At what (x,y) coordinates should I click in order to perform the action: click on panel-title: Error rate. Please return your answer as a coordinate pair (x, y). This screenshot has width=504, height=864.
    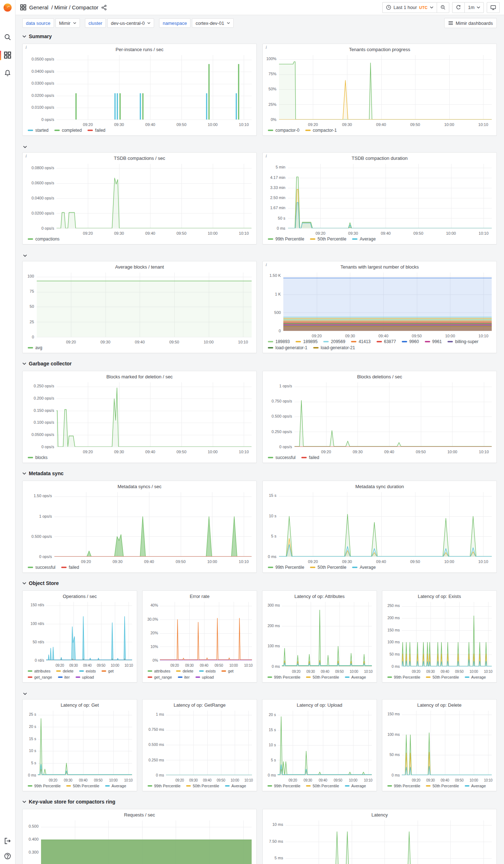
    Looking at the image, I should click on (199, 596).